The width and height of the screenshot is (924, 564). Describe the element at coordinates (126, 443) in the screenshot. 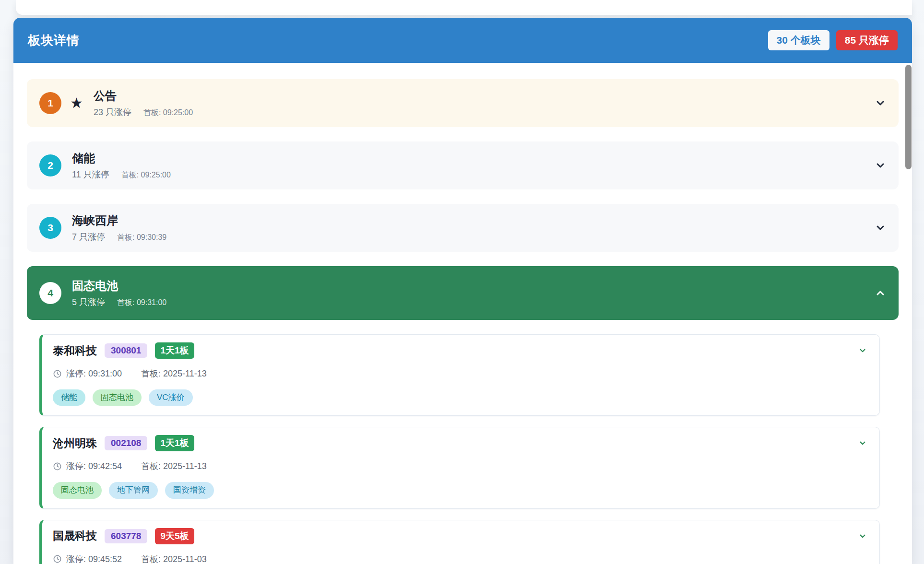

I see `stock-code-badge: 002108` at that location.